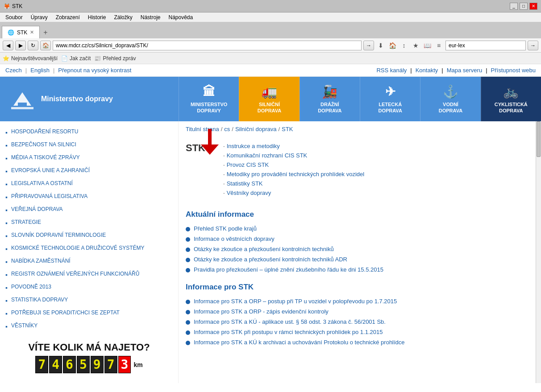 Image resolution: width=541 pixels, height=392 pixels. What do you see at coordinates (288, 269) in the screenshot?
I see `list-link: Pravidla pro přezkoušení – úplné znění z…` at bounding box center [288, 269].